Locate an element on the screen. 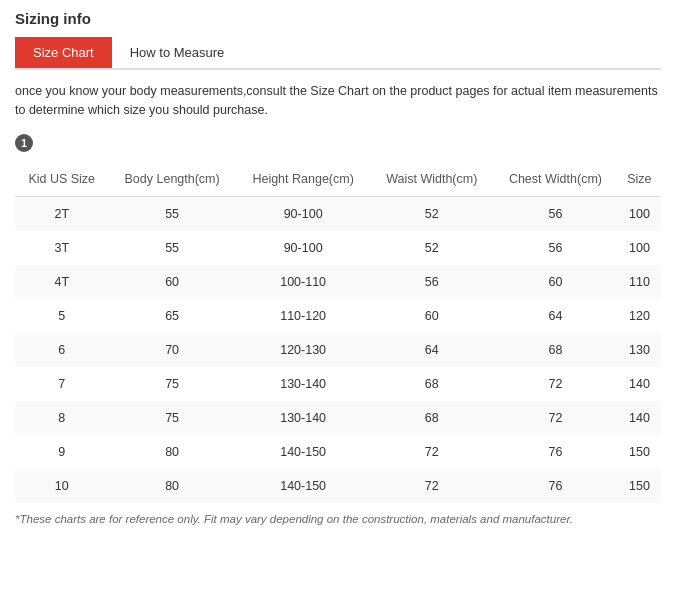  table-cell: 2T is located at coordinates (62, 214).